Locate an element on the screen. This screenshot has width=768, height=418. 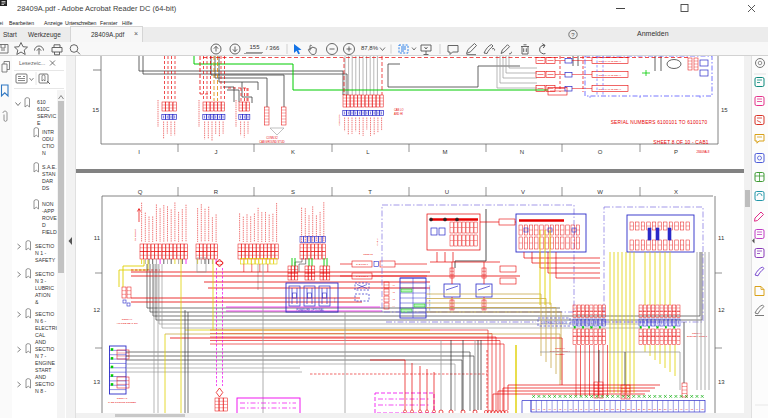
svg-text: 26 is located at coordinates (660, 409).